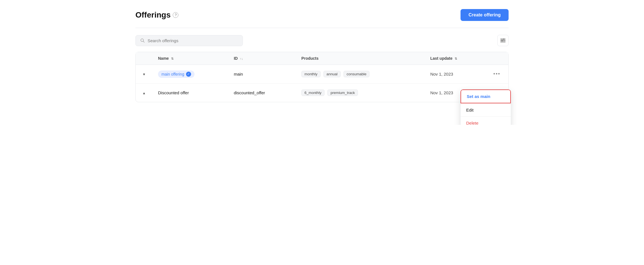  Describe the element at coordinates (497, 93) in the screenshot. I see `actions-cell: ••• Set as main Edit Delete` at that location.